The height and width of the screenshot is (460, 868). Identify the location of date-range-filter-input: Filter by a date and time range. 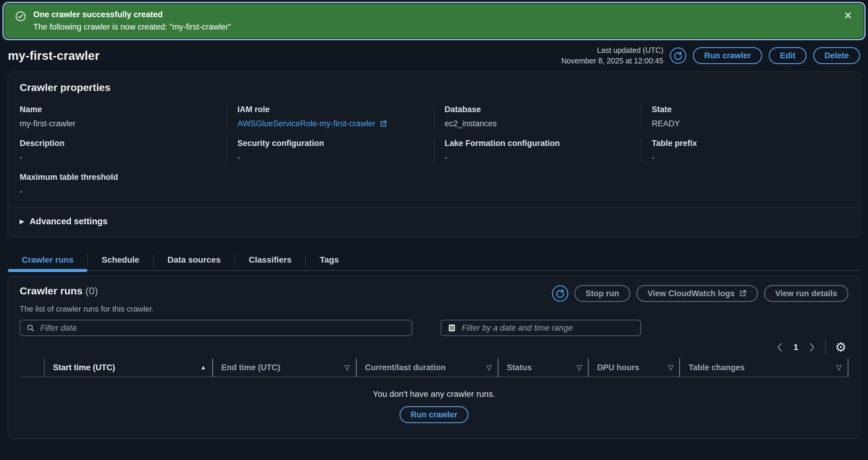
(541, 328).